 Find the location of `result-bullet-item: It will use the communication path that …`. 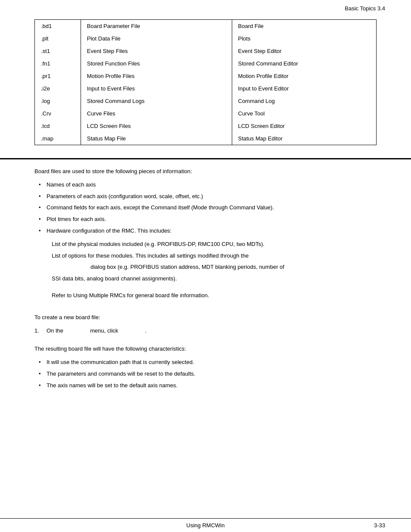

result-bullet-item: It will use the communication path that … is located at coordinates (206, 363).